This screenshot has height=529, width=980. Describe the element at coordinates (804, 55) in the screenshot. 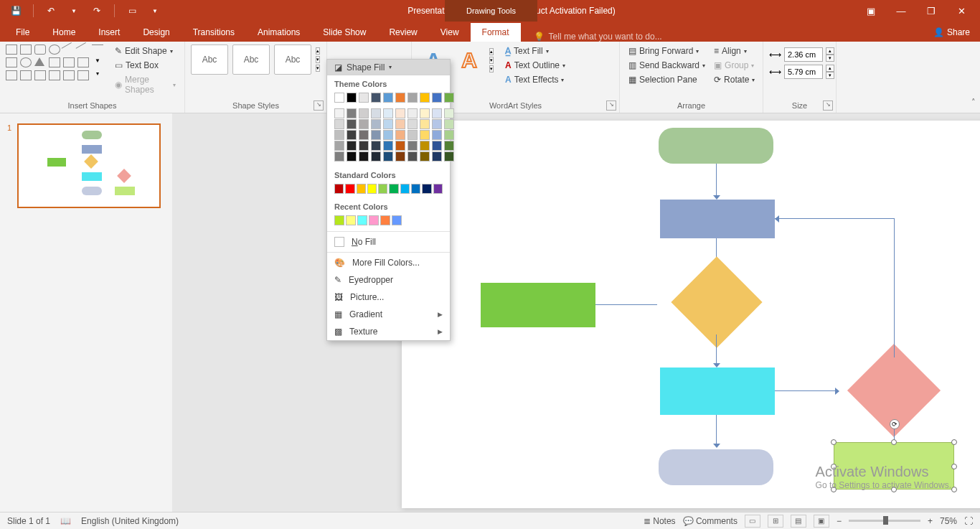

I see `shape-height-input` at that location.